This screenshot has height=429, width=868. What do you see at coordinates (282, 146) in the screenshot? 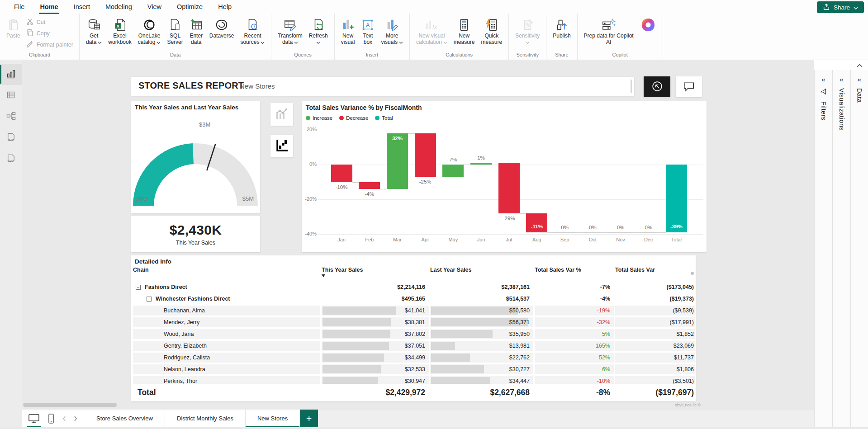
I see `waterfall-chart-switch-button` at bounding box center [282, 146].